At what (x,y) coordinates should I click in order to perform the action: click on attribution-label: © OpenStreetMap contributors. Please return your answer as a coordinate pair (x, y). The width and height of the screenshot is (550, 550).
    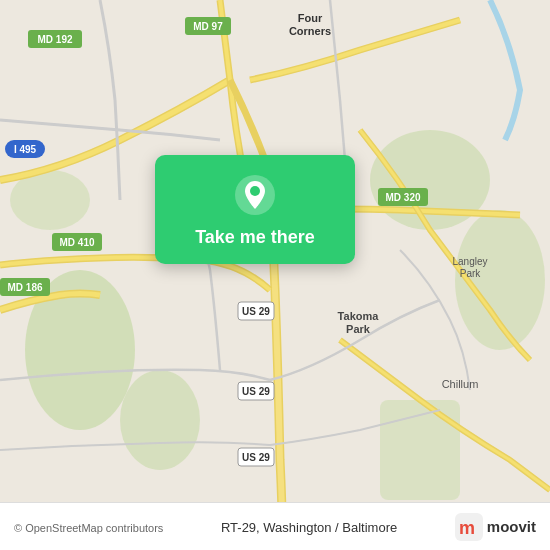
    Looking at the image, I should click on (88, 528).